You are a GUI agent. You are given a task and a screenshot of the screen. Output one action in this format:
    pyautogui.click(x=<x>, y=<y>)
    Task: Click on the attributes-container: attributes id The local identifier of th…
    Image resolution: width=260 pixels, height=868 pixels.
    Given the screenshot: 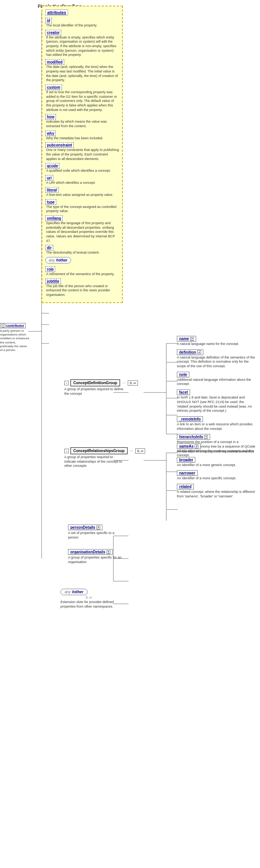 What is the action you would take?
    pyautogui.click(x=82, y=154)
    